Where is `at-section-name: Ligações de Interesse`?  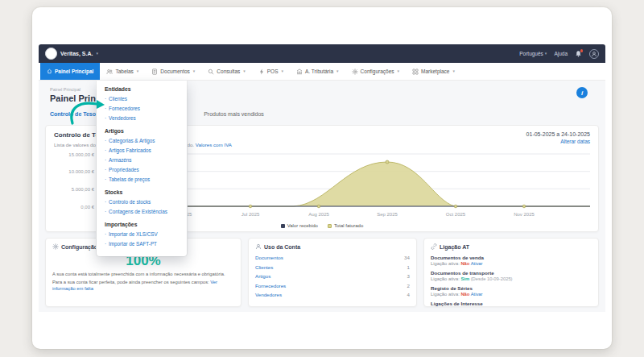
at-section-name: Ligações de Interesse is located at coordinates (511, 303).